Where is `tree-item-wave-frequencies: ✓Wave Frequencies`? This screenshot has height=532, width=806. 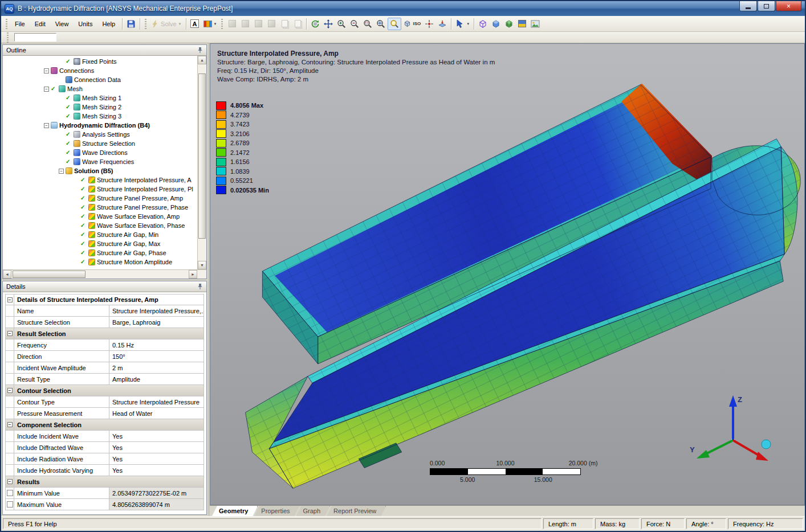
tree-item-wave-frequencies: ✓Wave Frequencies is located at coordinates (100, 162).